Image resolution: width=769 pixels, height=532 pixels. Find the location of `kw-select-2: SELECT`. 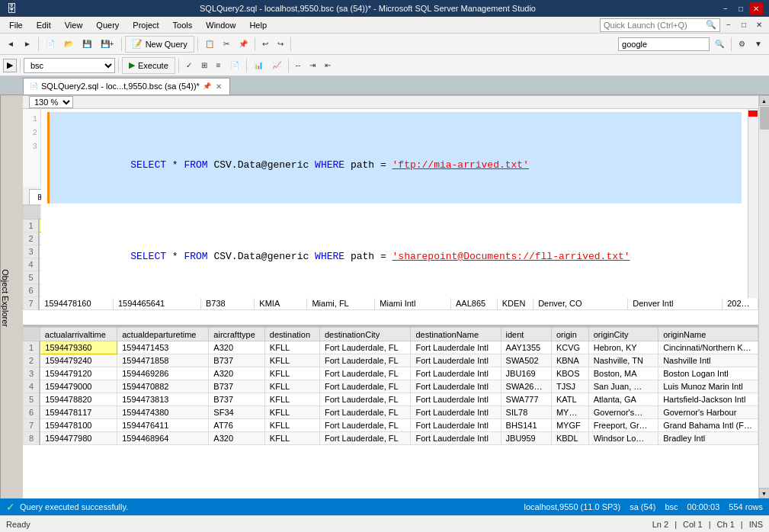

kw-select-2: SELECT is located at coordinates (148, 256).